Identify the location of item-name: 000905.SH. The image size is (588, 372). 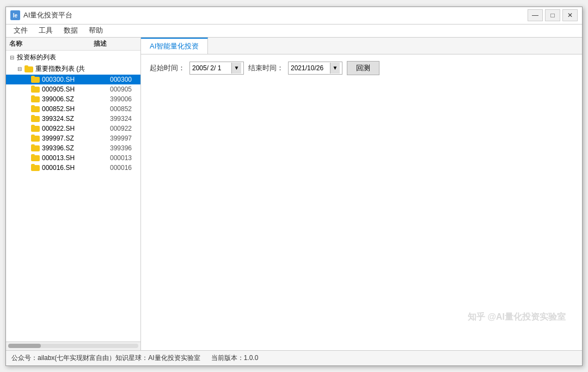
(75, 89).